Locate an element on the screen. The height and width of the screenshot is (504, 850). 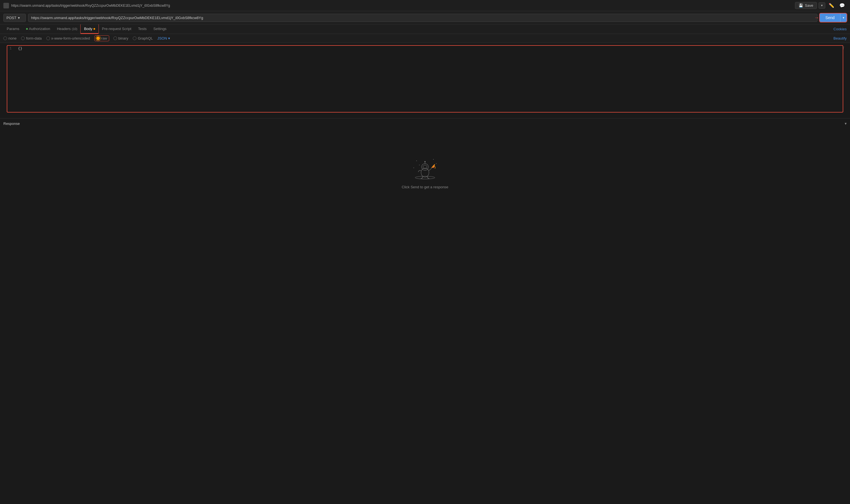
response-header: Response ▾ is located at coordinates (425, 123).